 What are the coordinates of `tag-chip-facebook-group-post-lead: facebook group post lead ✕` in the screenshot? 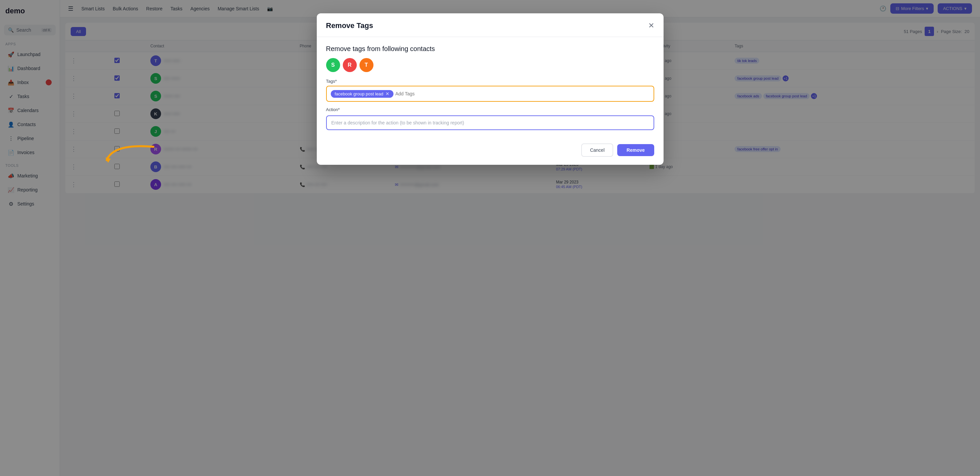 It's located at (362, 94).